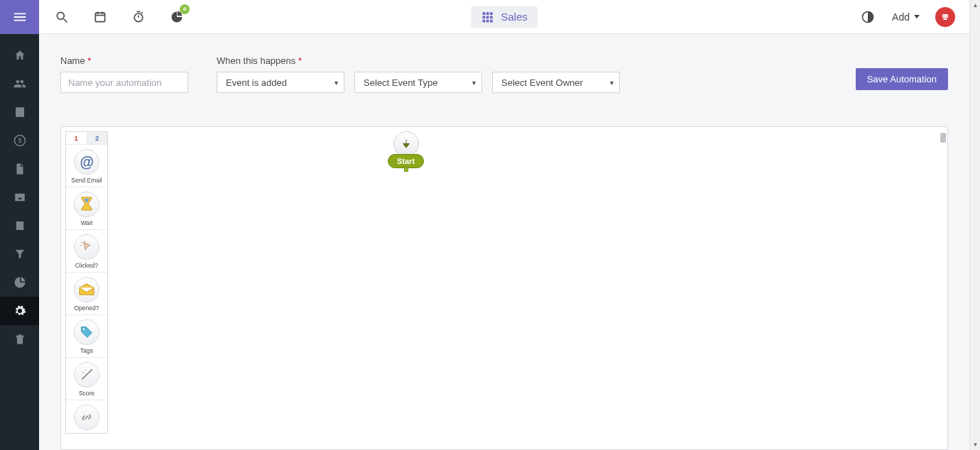 The image size is (980, 450). Describe the element at coordinates (406, 152) in the screenshot. I see `workflow-start-node: Start` at that location.